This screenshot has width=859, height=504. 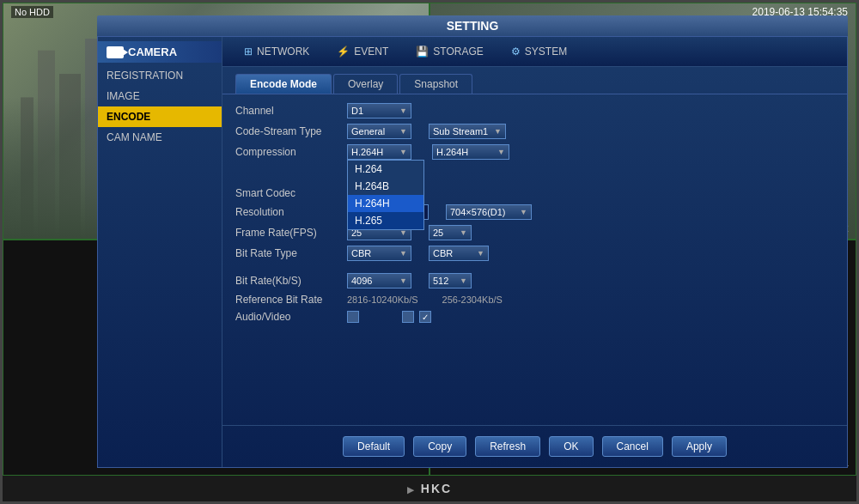 What do you see at coordinates (472, 300) in the screenshot?
I see `sub-refbitrate-value: 256-2304Kb/S` at bounding box center [472, 300].